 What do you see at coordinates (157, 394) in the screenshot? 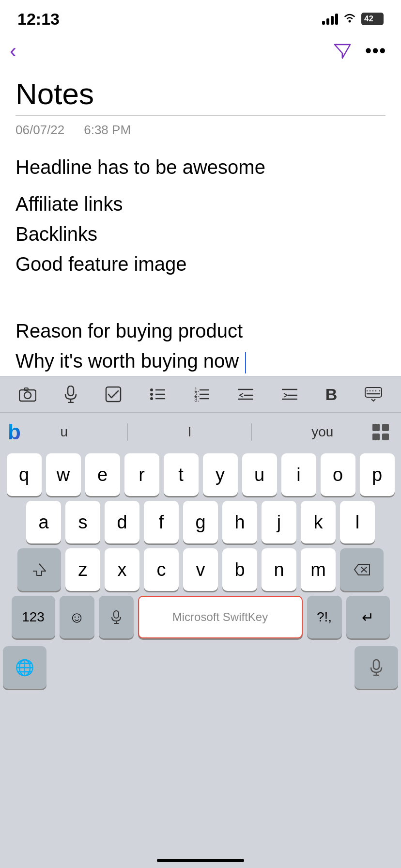
I see `bullet-list-toolbar-icon` at bounding box center [157, 394].